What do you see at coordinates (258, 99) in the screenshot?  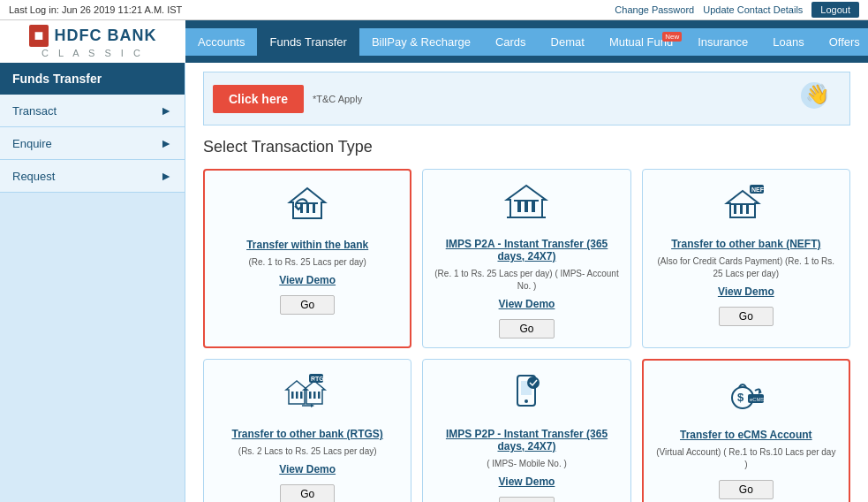 I see `click-here-button: Click here` at bounding box center [258, 99].